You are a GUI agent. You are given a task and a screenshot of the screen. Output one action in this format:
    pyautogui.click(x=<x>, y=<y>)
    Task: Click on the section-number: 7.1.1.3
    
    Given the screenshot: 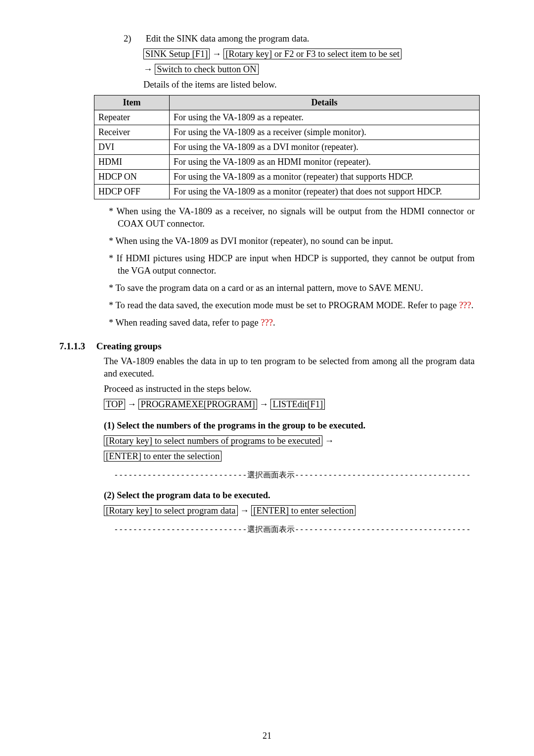 What is the action you would take?
    pyautogui.click(x=77, y=346)
    